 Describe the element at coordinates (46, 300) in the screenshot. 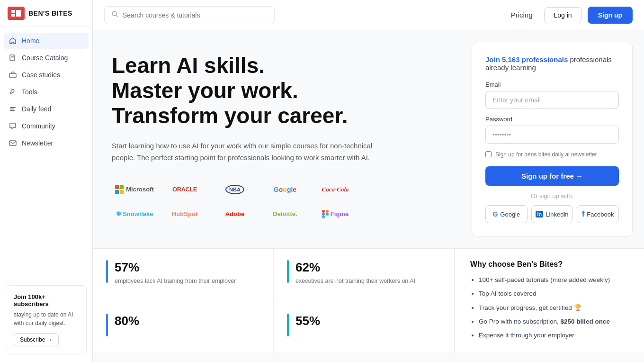

I see `promo-title: Join 100k+ subscribers` at that location.